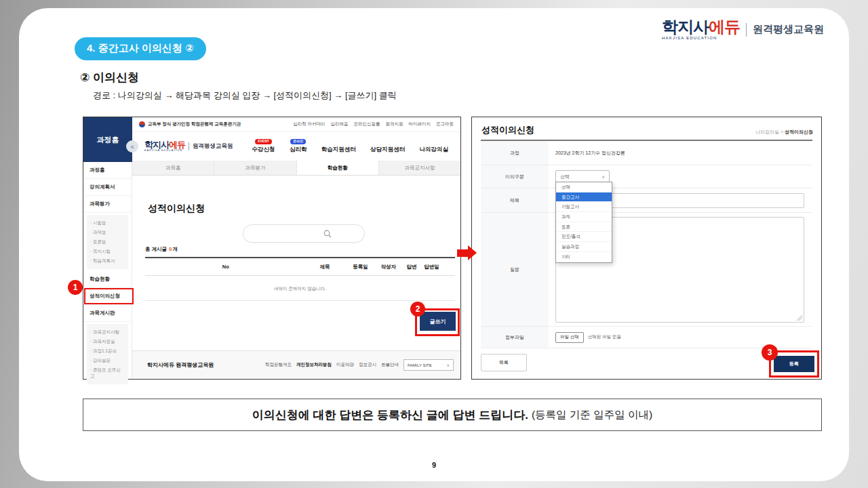  I want to click on sidebar-subitem: 시험방, so click(107, 223).